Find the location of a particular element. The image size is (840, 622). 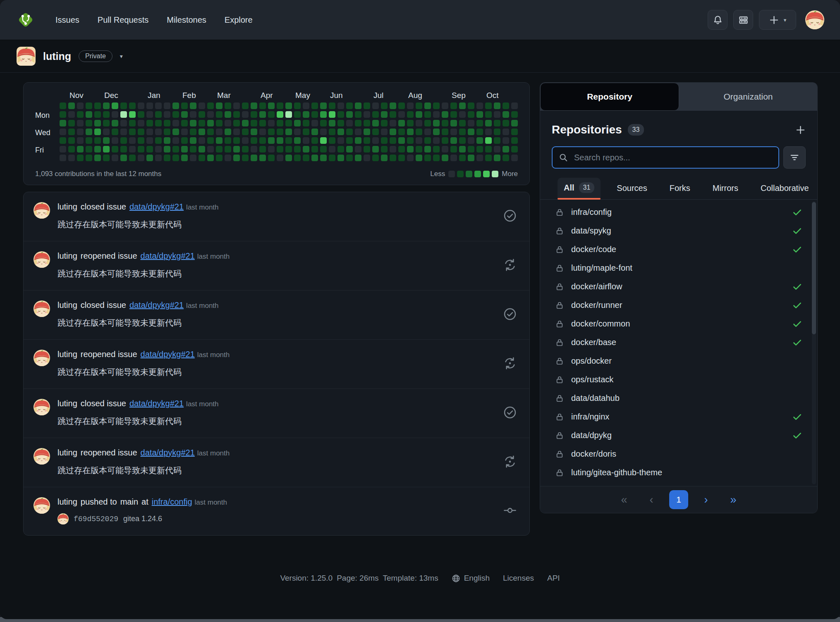

repo-list-item: infra/nginx is located at coordinates (679, 417).